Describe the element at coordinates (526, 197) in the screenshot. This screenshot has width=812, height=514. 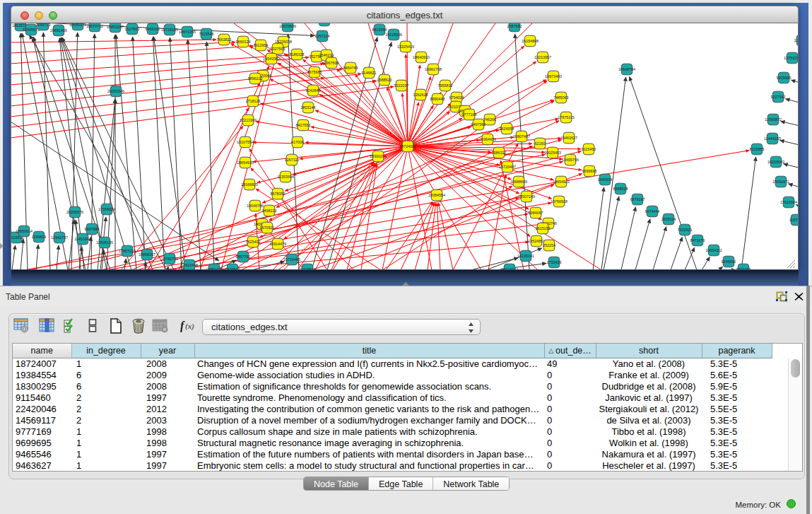
I see `svg-text: 18307249` at that location.